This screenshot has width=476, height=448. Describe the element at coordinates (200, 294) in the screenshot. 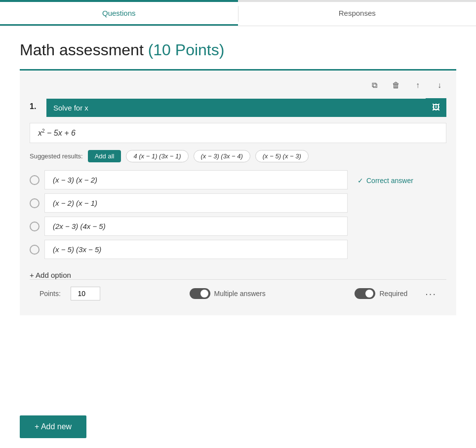

I see `multiple-answers-toggle` at that location.